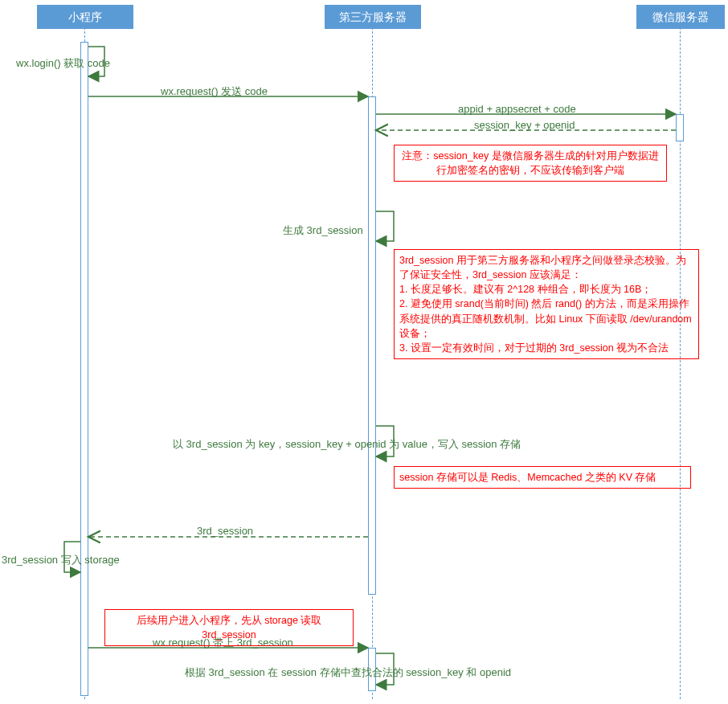  I want to click on msg-write-session: 以 3rd_session 为 key，session_key + openid…, so click(390, 444).